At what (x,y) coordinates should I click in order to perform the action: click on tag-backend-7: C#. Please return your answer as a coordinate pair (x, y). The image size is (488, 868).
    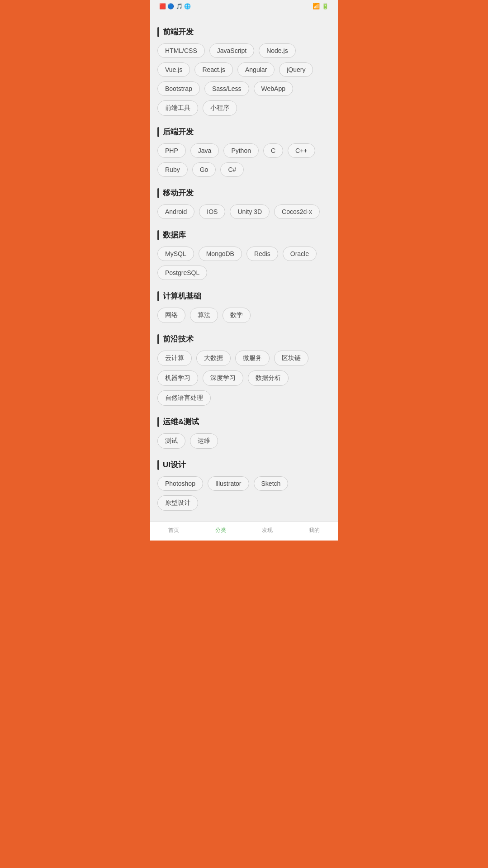
    Looking at the image, I should click on (232, 170).